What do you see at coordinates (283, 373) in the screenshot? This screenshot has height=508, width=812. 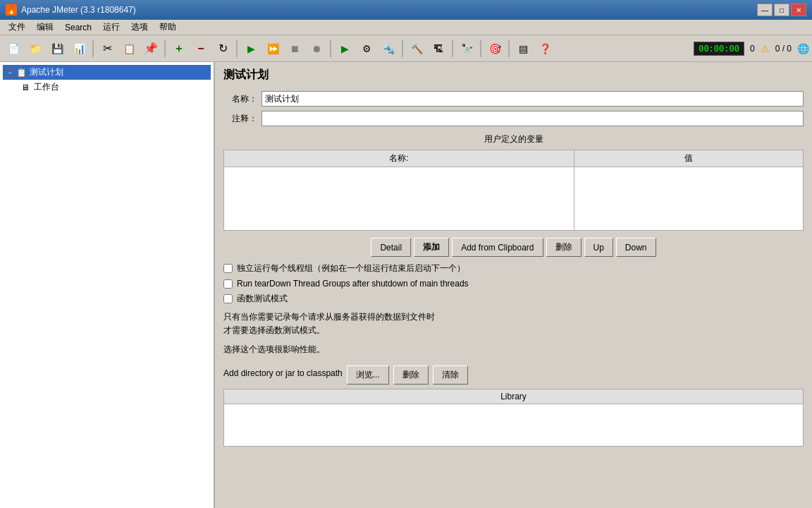 I see `classpath-label: Add directory or jar to classpath` at bounding box center [283, 373].